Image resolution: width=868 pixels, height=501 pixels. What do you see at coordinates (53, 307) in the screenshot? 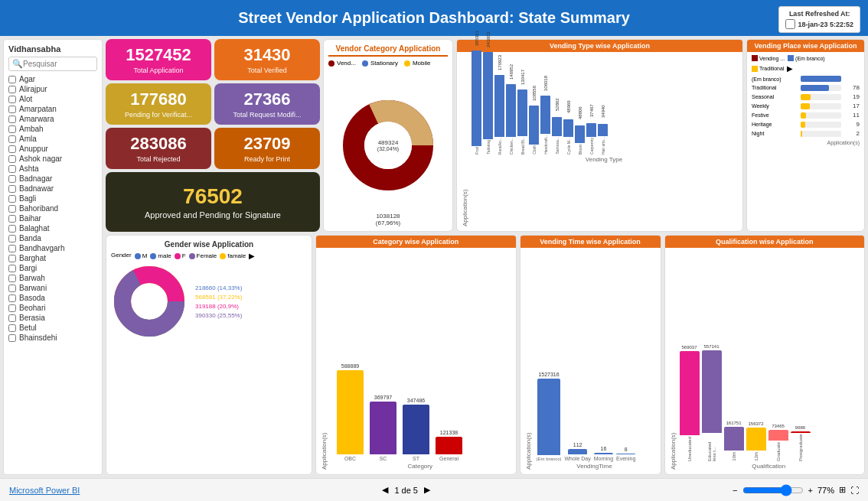
I see `sidebar-item: Beohari` at bounding box center [53, 307].